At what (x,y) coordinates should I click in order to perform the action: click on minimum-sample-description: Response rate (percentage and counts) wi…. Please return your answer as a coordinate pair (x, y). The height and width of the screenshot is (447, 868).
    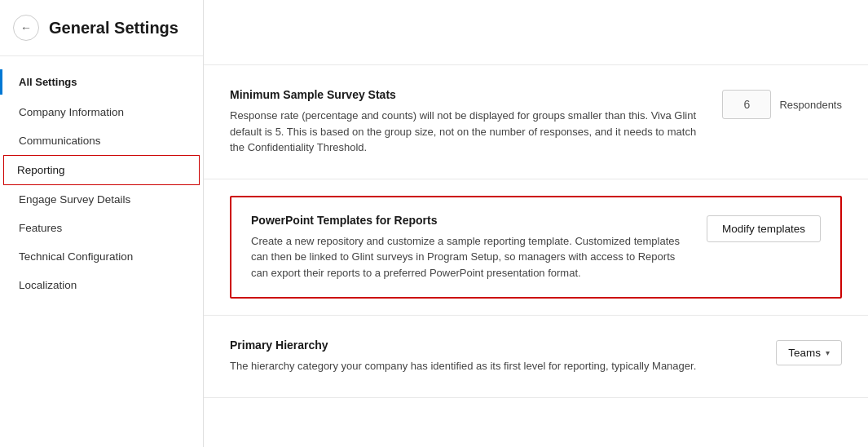
    Looking at the image, I should click on (466, 132).